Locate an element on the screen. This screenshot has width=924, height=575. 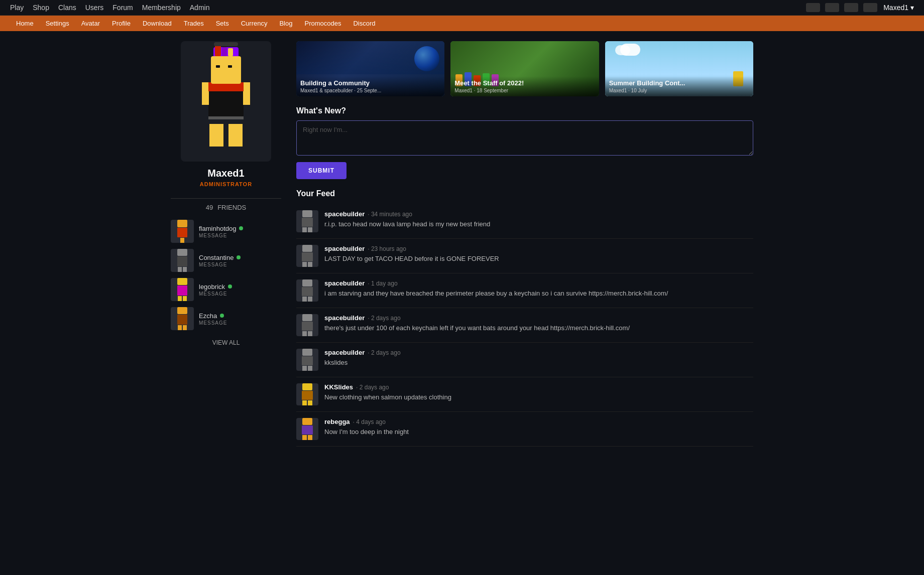
friend-info-ezcha: Ezcha MESSAGE is located at coordinates (240, 319).